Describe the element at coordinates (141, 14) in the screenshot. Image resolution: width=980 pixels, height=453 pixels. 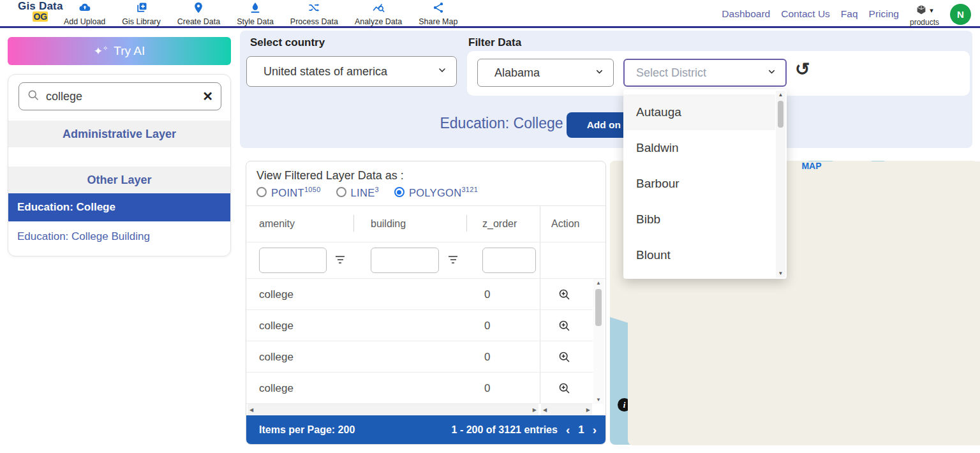
I see `nav-gis-library: Gis Library` at that location.